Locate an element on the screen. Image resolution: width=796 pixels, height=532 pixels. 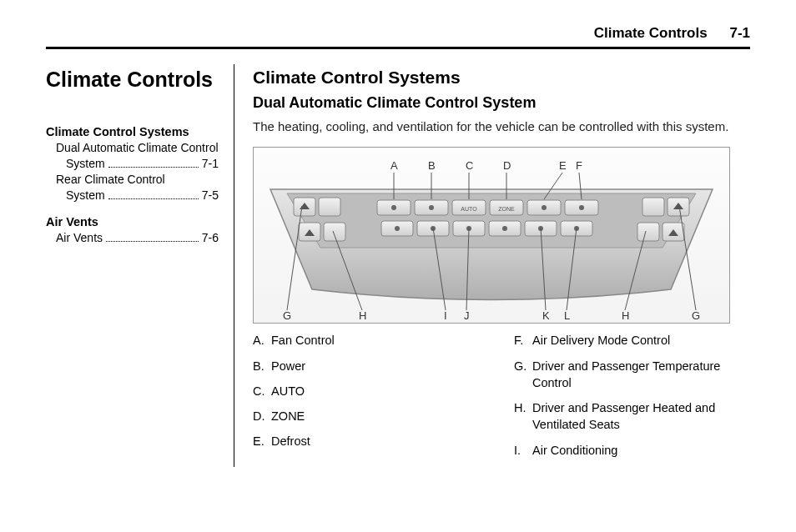
section-heading: Climate Control Systems is located at coordinates (501, 78).